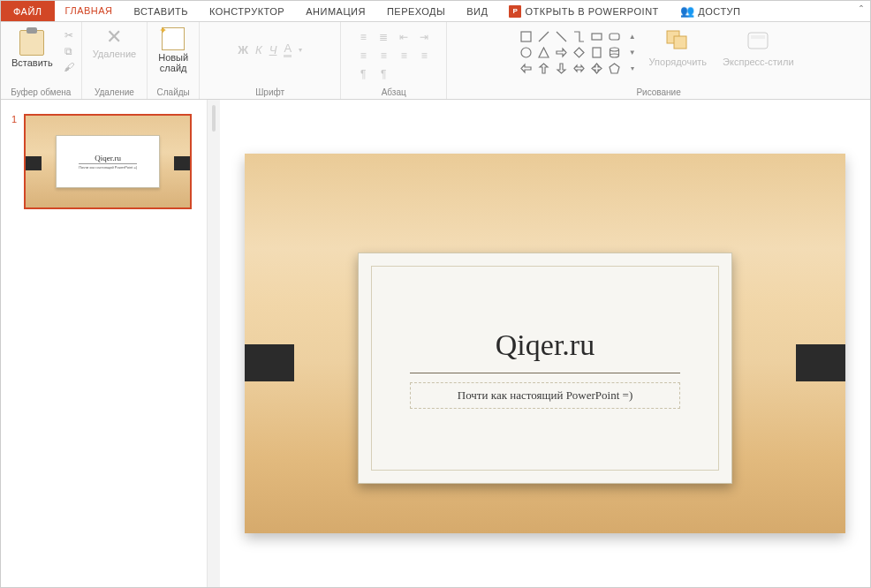  Describe the element at coordinates (383, 37) in the screenshot. I see `numbering-icon: ≣` at that location.